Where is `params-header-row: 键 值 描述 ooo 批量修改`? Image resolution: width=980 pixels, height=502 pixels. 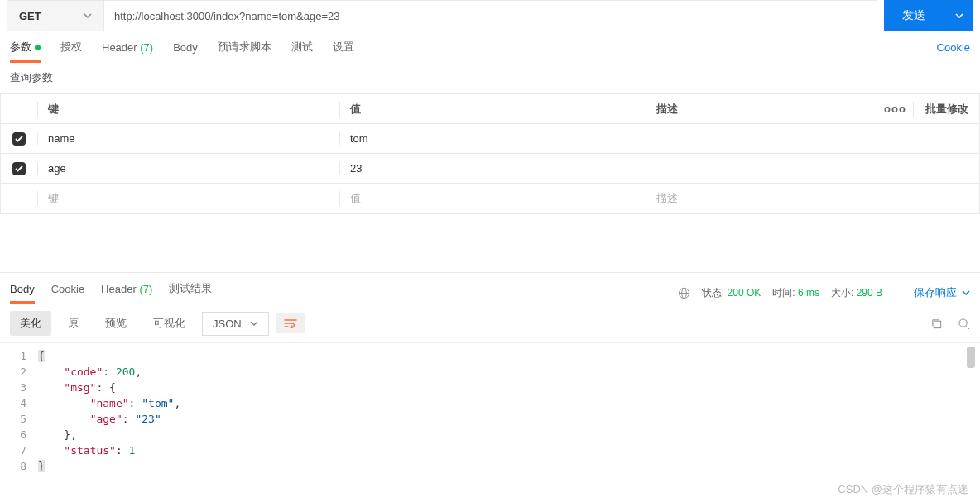 params-header-row: 键 值 描述 ooo 批量修改 is located at coordinates (490, 109).